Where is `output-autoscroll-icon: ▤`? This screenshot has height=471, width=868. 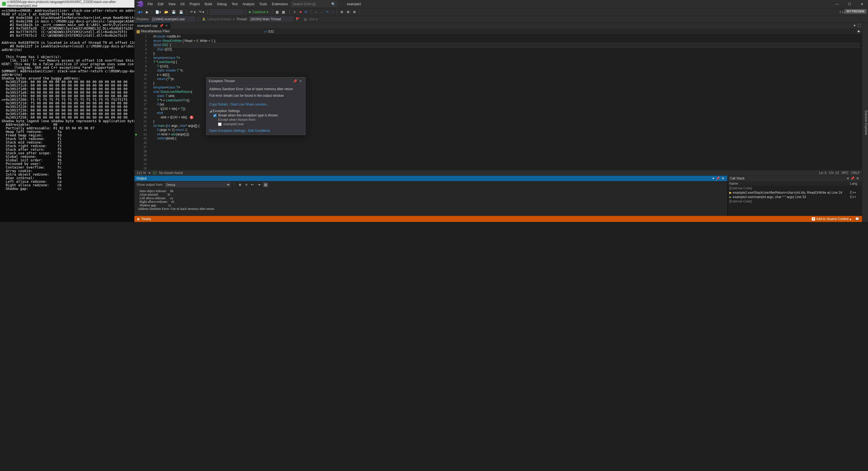
output-autoscroll-icon: ▤ is located at coordinates (266, 184).